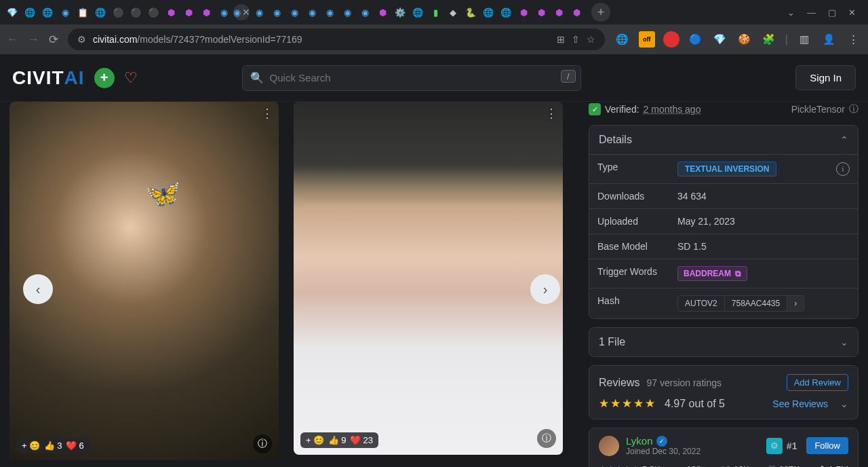 Image resolution: width=868 pixels, height=467 pixels. What do you see at coordinates (576, 39) in the screenshot?
I see `share-icon: ⇧` at bounding box center [576, 39].